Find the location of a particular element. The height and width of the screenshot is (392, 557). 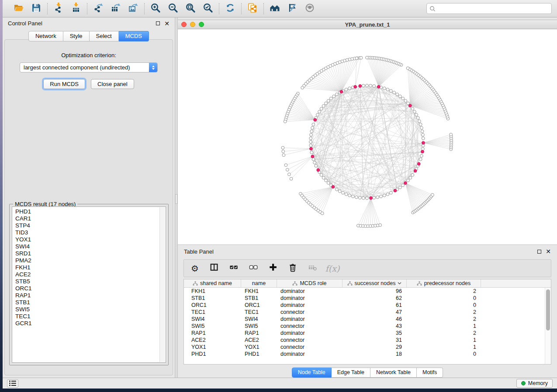

hide-graphics-details-button is located at coordinates (292, 9).